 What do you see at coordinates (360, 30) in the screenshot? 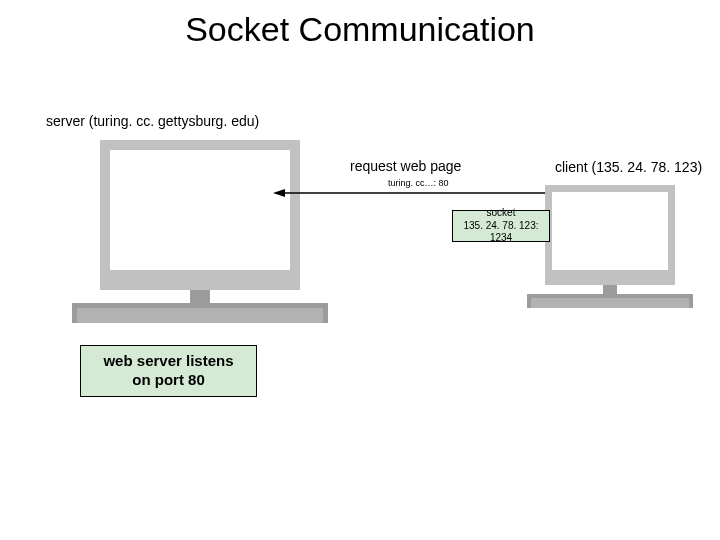
I see `slide-title: Socket Communication` at bounding box center [360, 30].